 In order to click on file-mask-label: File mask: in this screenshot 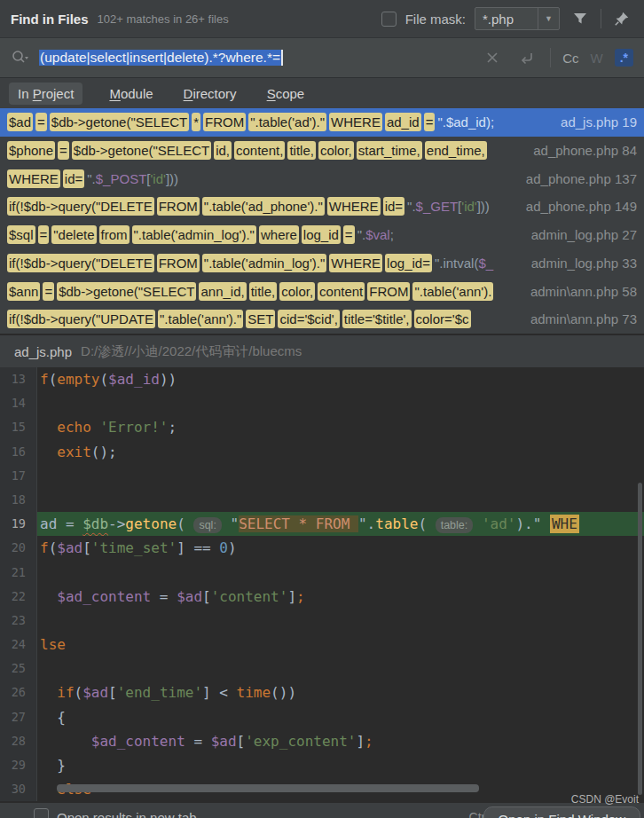, I will do `click(436, 20)`.